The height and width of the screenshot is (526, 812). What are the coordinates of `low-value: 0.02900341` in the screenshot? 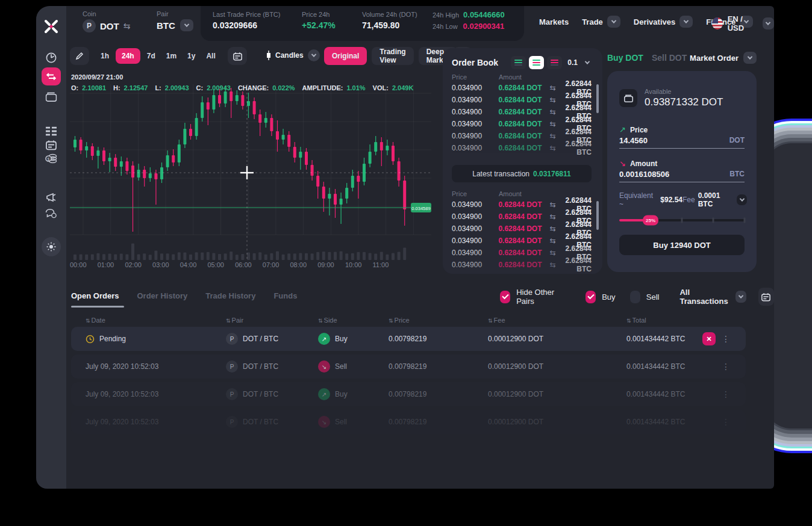 It's located at (484, 26).